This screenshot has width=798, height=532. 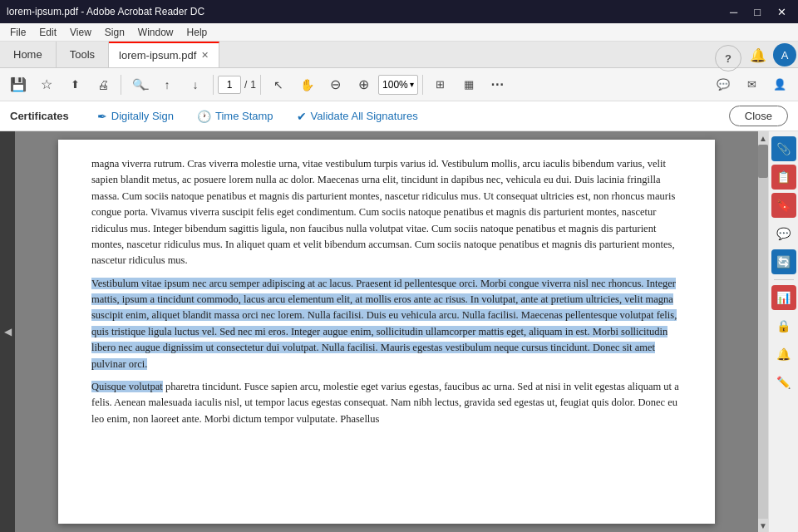 What do you see at coordinates (784, 149) in the screenshot?
I see `right-panel-comment-button: 📎` at bounding box center [784, 149].